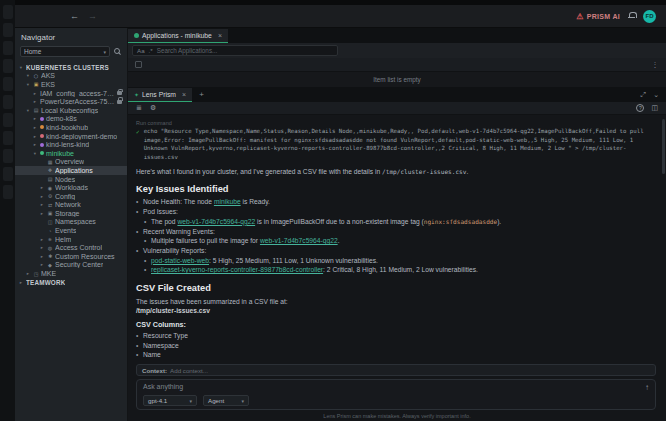 The height and width of the screenshot is (421, 666). What do you see at coordinates (396, 202) in the screenshot?
I see `bullet-item: • Node Health: The node minikube is Read…` at bounding box center [396, 202].